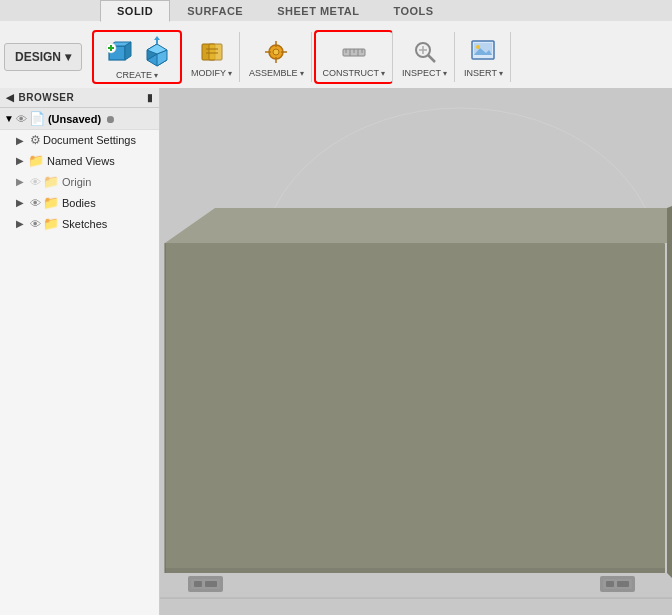 The image size is (672, 615). What do you see at coordinates (424, 73) in the screenshot?
I see `inspect-label-row: INSPECT ▾` at bounding box center [424, 73].